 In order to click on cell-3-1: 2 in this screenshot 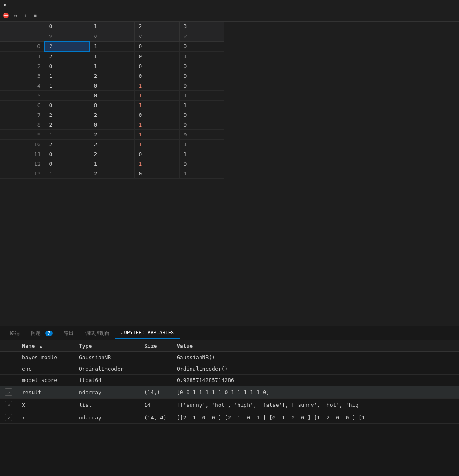, I will do `click(112, 76)`.